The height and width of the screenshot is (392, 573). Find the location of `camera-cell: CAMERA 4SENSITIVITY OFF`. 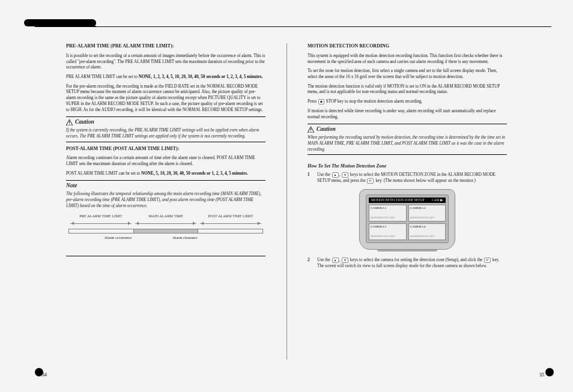

camera-cell: CAMERA 4SENSITIVITY OFF is located at coordinates (428, 232).